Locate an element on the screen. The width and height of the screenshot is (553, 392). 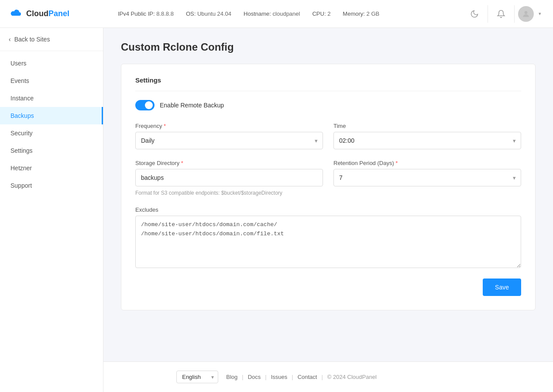
storage-retention-row: Storage Directory * Format for S3 compat… is located at coordinates (328, 178).